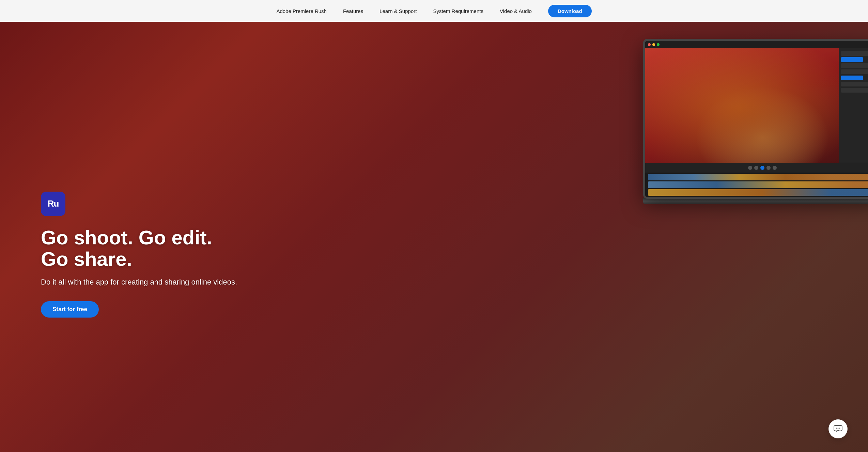 The width and height of the screenshot is (868, 452). What do you see at coordinates (838, 429) in the screenshot?
I see `chat-button` at bounding box center [838, 429].